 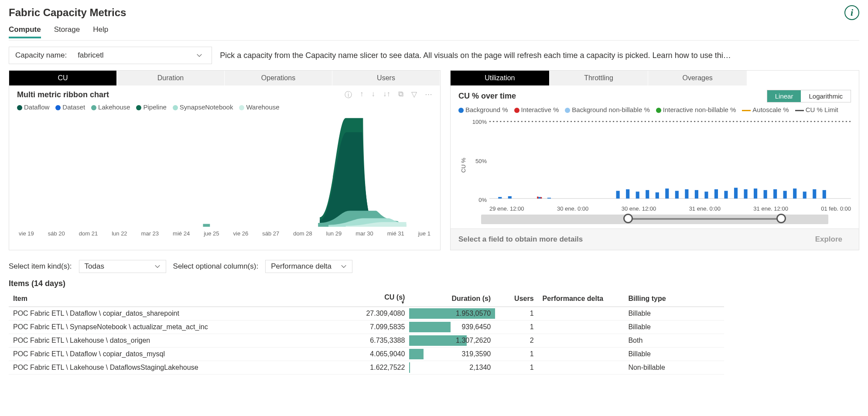 I want to click on cu-chart-title: CU % over time, so click(x=487, y=96).